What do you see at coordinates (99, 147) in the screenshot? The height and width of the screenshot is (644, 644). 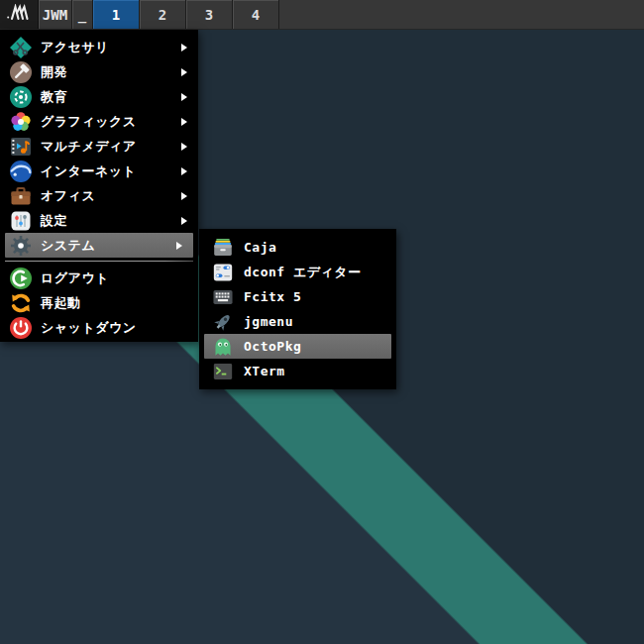 I see `menu-item-multimedia: マルチメディア` at bounding box center [99, 147].